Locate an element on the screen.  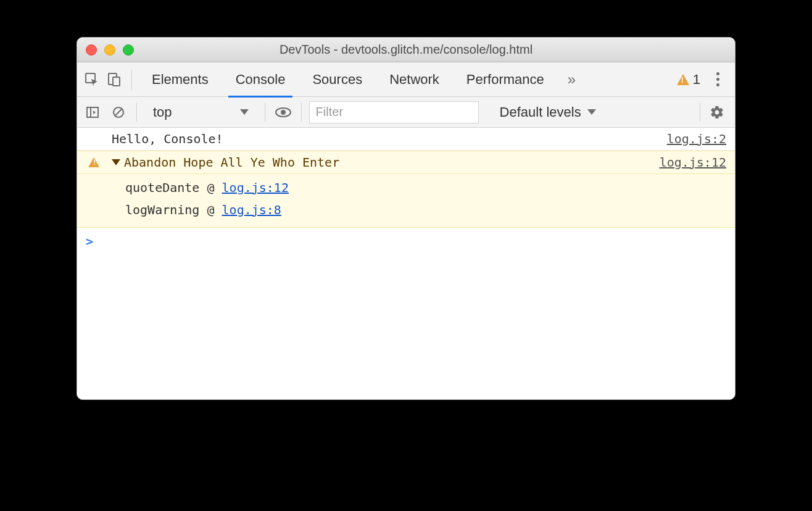
levels-label: Default levels is located at coordinates (541, 112).